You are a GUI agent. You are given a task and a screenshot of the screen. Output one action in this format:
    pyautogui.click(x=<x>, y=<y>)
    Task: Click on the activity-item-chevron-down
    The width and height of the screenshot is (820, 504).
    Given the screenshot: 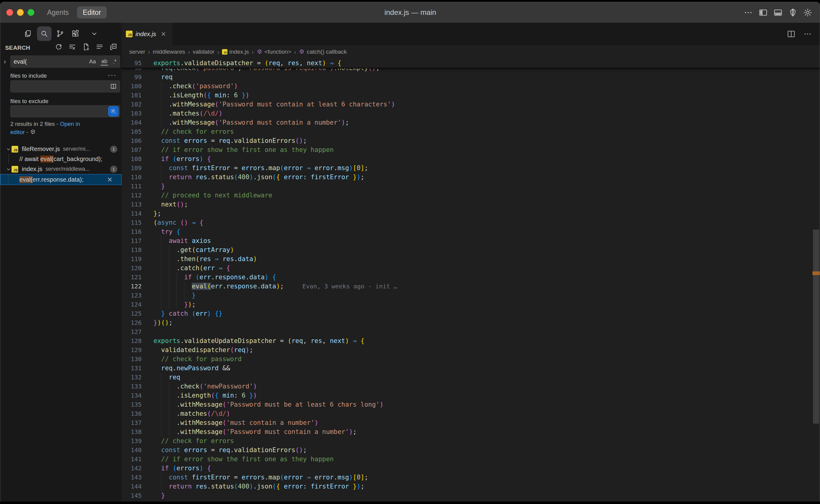 What is the action you would take?
    pyautogui.click(x=94, y=34)
    